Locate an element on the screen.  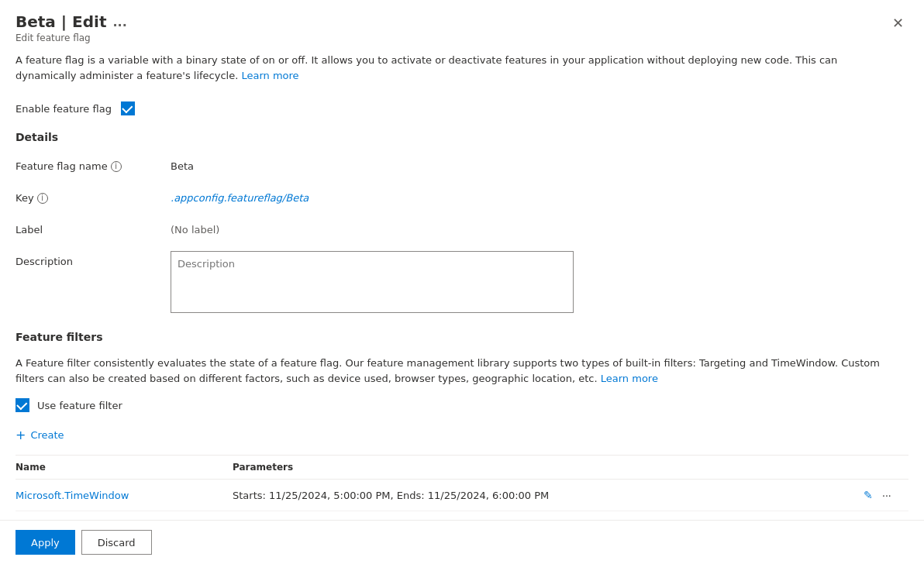
title-text: Beta | Edit is located at coordinates (61, 22).